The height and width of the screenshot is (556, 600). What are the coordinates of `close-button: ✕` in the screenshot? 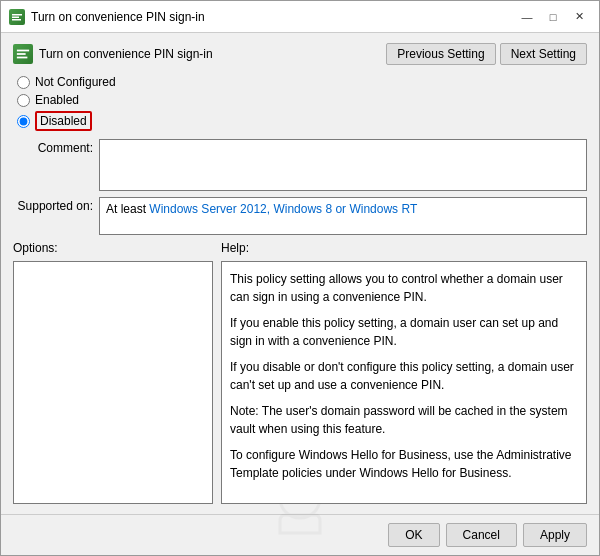 It's located at (579, 17).